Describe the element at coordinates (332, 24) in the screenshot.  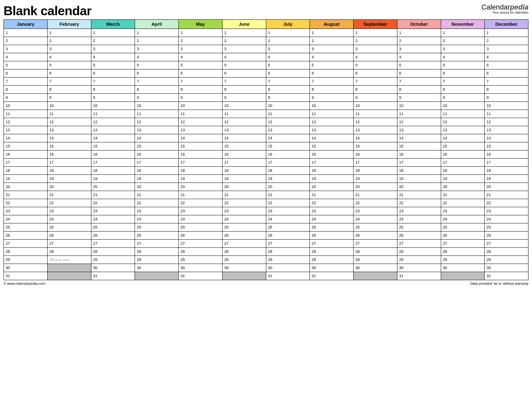
I see `month-header-august: August` at that location.